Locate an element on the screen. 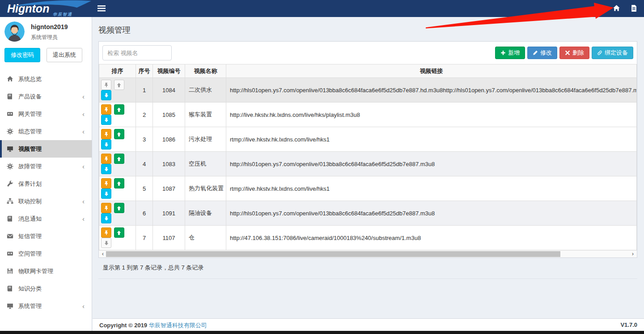 This screenshot has width=644, height=334. seq-cell: 3 is located at coordinates (144, 140).